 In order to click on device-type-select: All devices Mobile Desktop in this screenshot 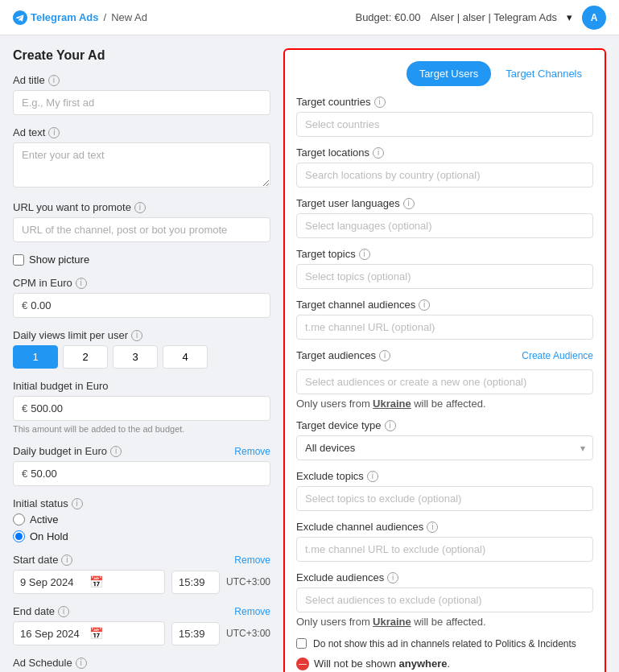, I will do `click(444, 447)`.